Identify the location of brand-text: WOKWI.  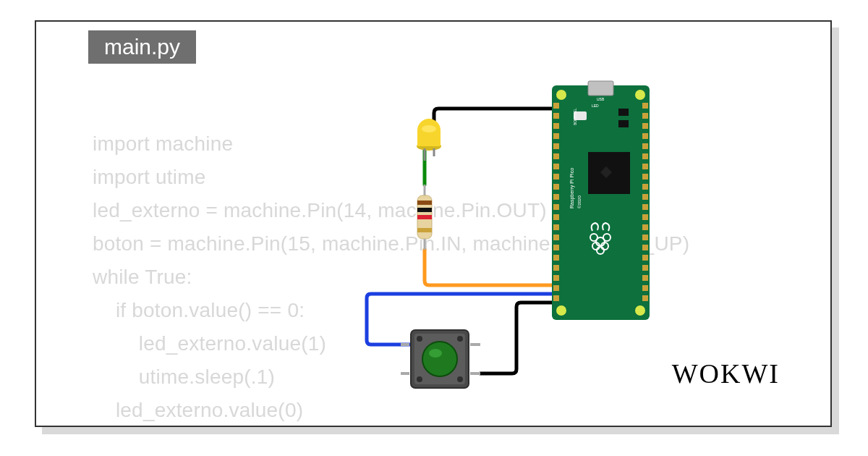
(726, 373).